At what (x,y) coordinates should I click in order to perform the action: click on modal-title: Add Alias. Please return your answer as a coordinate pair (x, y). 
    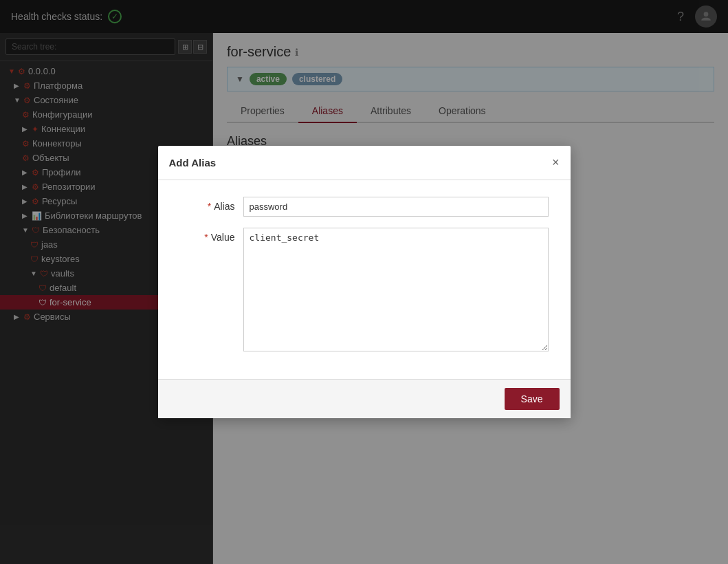
    Looking at the image, I should click on (192, 162).